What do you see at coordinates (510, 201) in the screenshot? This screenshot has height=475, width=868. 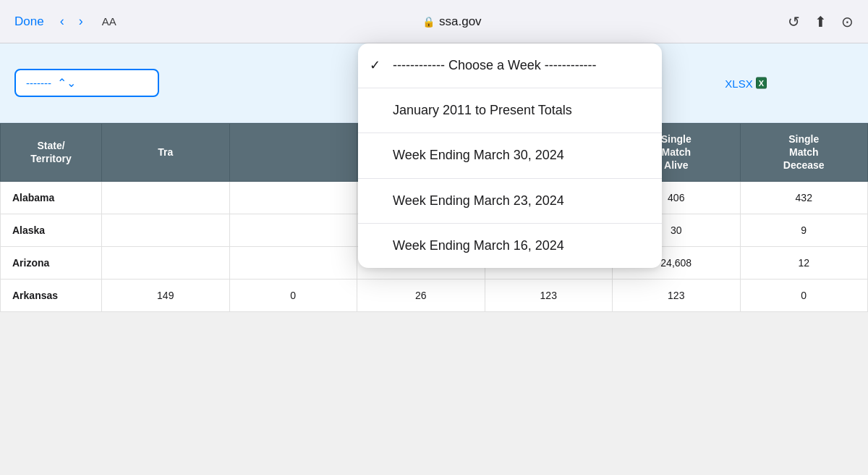 I see `dropdown-item-march23: Week Ending March 23, 2024` at bounding box center [510, 201].